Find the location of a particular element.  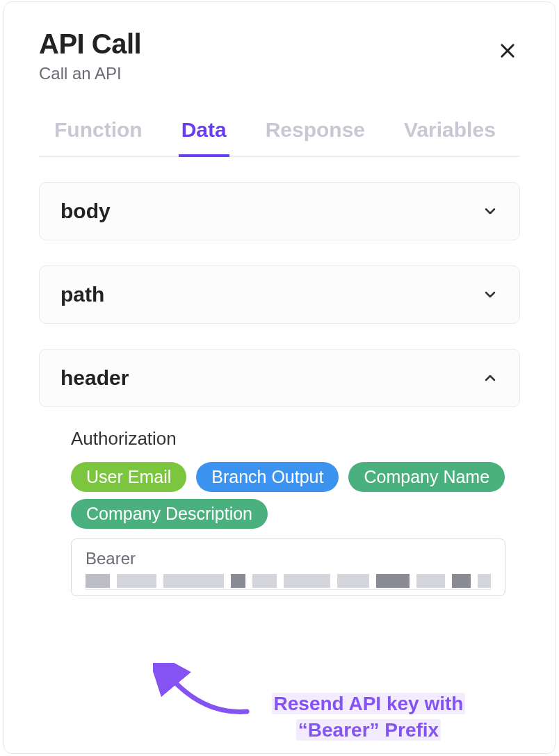

annotation-line1: Resend API key with is located at coordinates (368, 703).